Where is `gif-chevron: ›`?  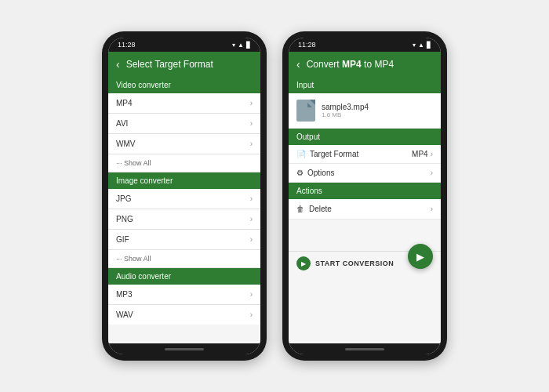 gif-chevron: › is located at coordinates (251, 240).